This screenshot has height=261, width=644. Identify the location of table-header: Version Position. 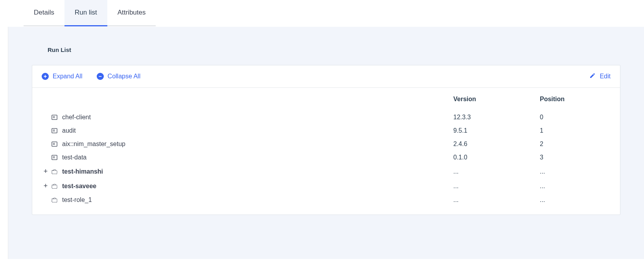
(326, 98).